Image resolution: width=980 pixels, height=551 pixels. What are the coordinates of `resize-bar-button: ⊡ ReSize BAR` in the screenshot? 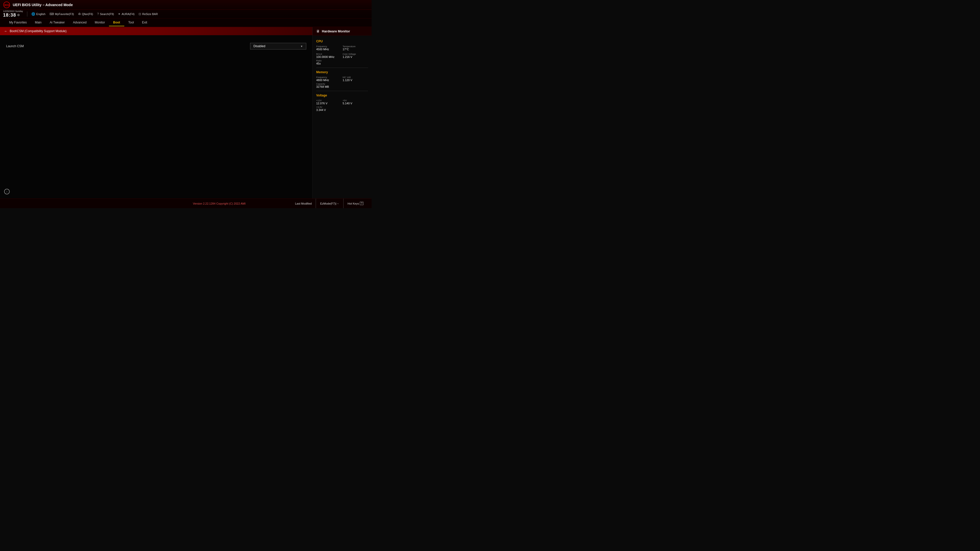 It's located at (148, 14).